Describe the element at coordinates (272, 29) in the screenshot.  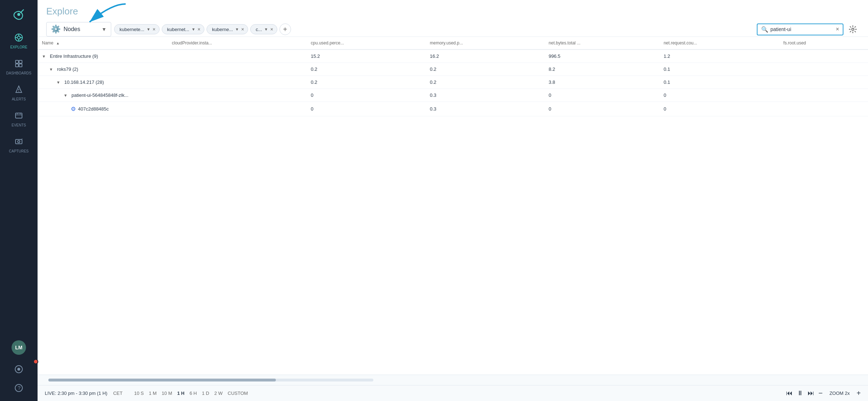
I see `close-tab-3-button: ×` at that location.